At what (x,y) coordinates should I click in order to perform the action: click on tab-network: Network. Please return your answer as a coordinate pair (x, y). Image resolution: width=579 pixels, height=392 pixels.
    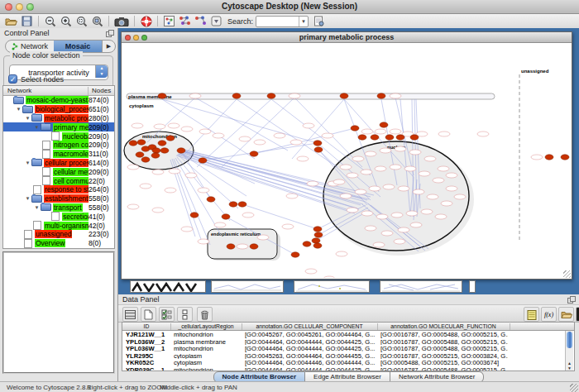
    Looking at the image, I should click on (30, 46).